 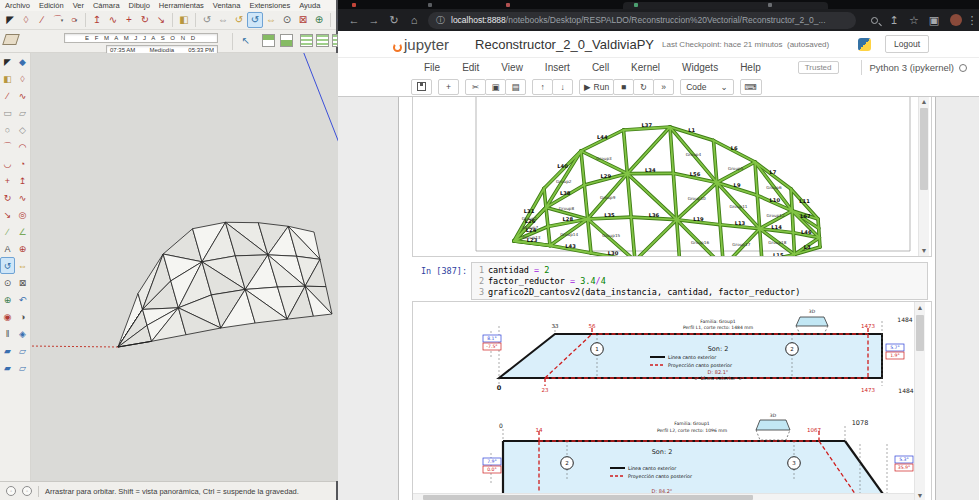 I want to click on restart-run-all-button: », so click(x=664, y=87).